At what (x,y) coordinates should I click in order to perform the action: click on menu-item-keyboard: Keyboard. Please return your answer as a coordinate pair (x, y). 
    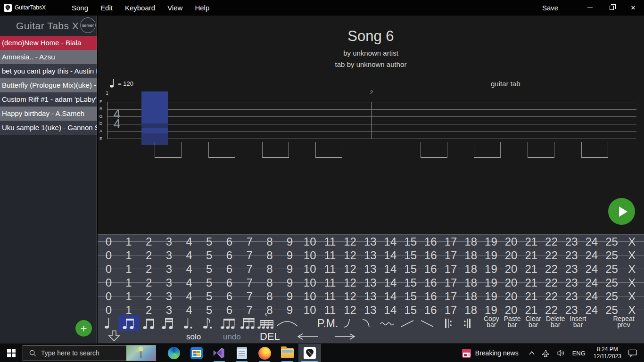
    Looking at the image, I should click on (140, 8).